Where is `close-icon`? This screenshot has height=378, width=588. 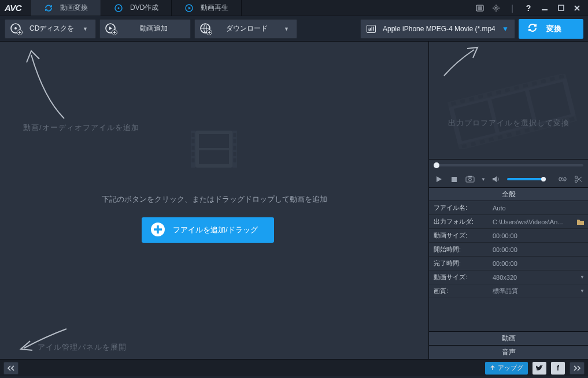
close-icon is located at coordinates (577, 8).